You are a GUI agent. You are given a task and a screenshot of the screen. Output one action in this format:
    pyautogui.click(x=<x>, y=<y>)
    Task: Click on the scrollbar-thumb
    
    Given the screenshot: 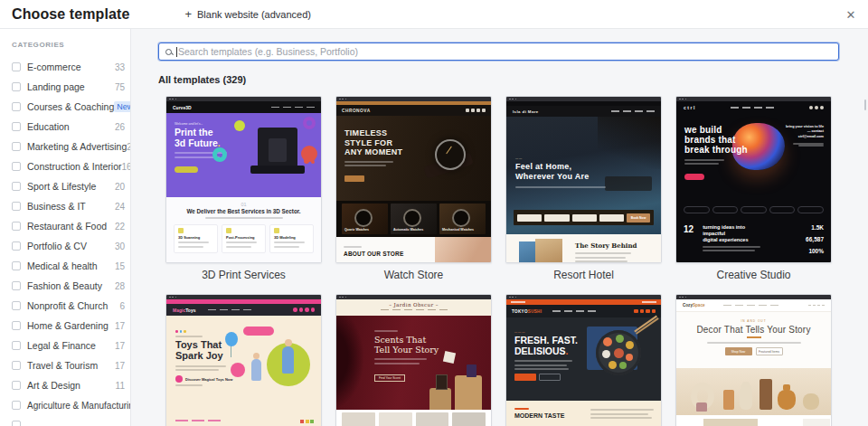 What is the action you would take?
    pyautogui.click(x=865, y=105)
    